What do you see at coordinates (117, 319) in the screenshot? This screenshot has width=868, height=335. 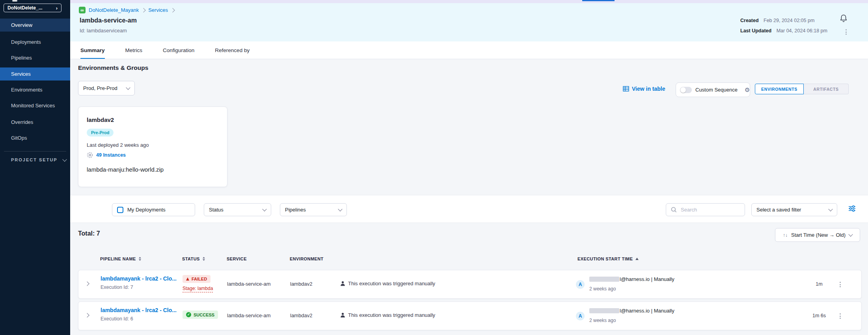 I see `execution-id: Execution Id: 6` at bounding box center [117, 319].